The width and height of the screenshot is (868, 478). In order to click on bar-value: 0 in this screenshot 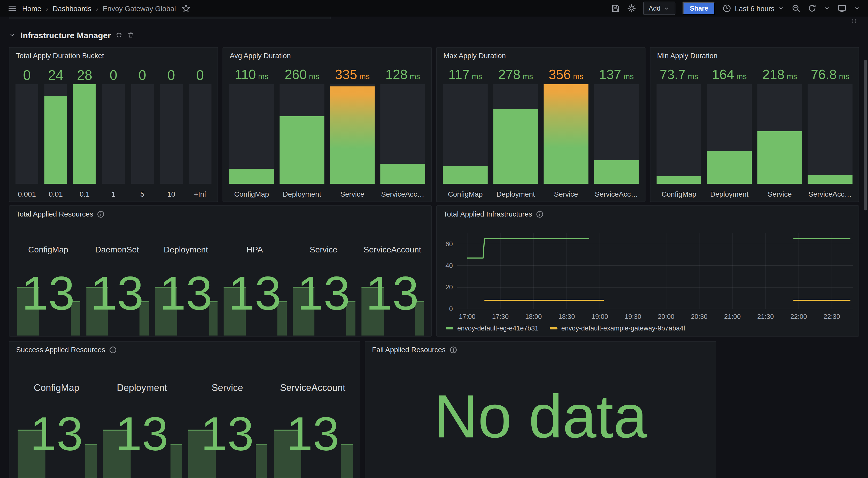, I will do `click(171, 75)`.